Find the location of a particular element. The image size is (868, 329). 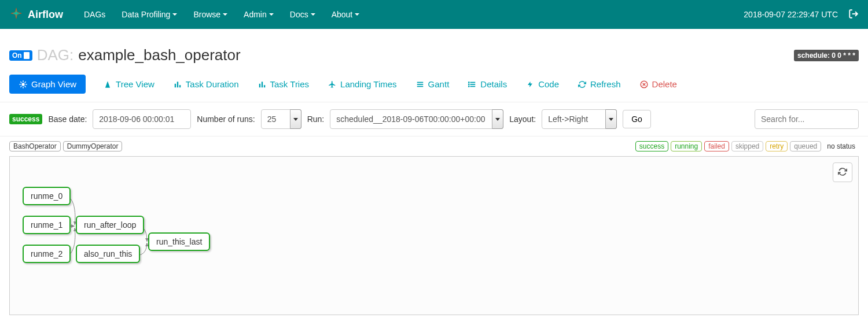

state-queued: queued is located at coordinates (806, 146).